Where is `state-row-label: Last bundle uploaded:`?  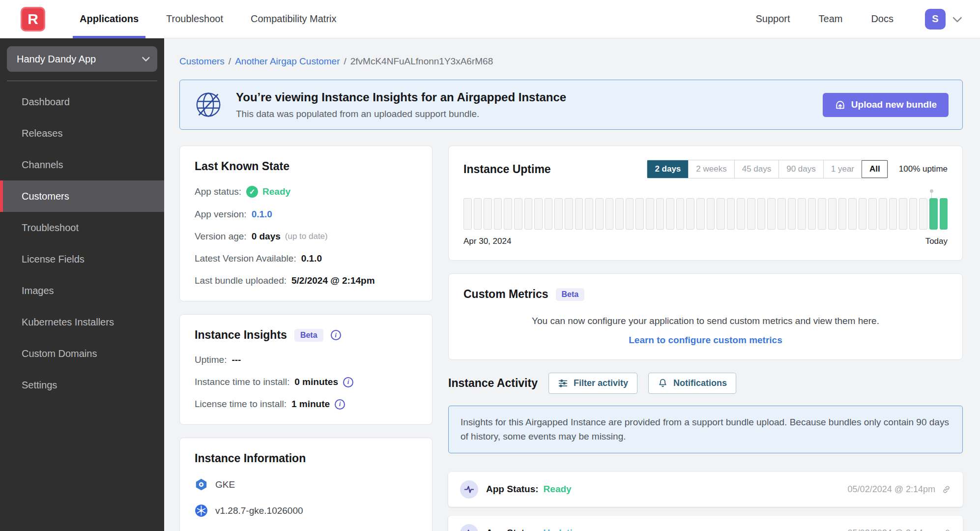 state-row-label: Last bundle uploaded: is located at coordinates (241, 281).